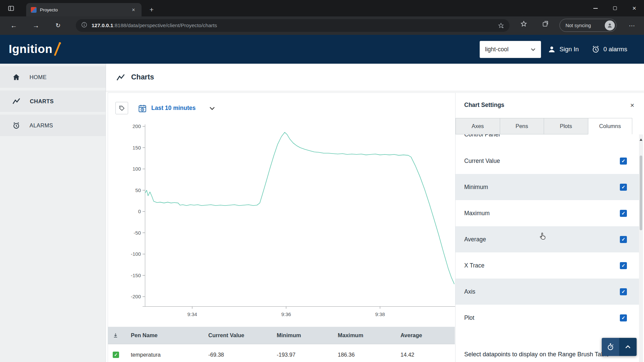  I want to click on site-info-icon, so click(84, 25).